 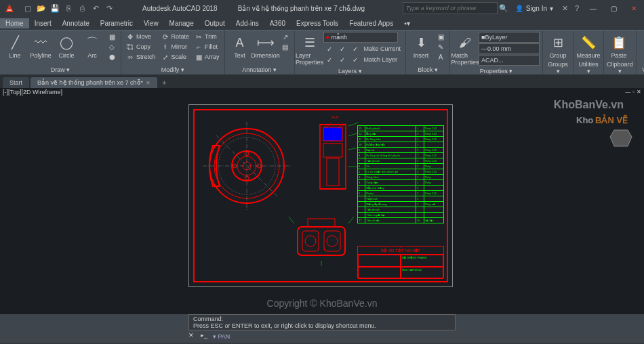 I want to click on layer-btn3: ✓, so click(x=355, y=49).